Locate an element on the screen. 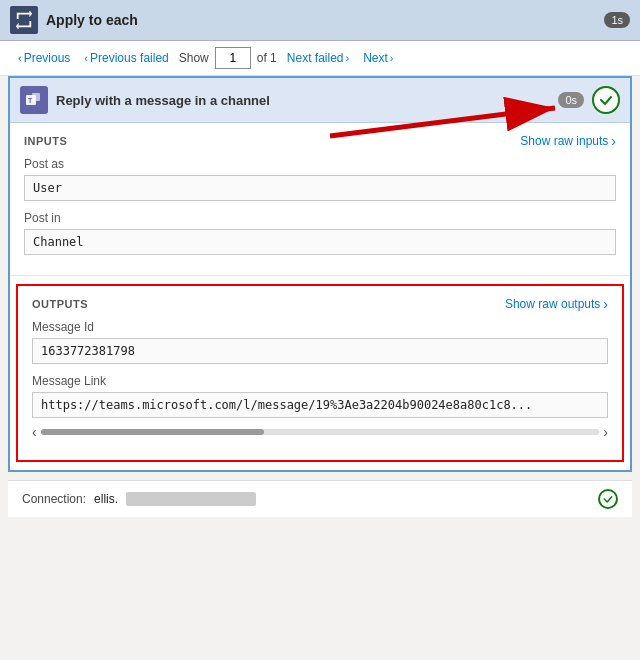 This screenshot has height=660, width=640. chevron-left-2-icon: ‹ is located at coordinates (86, 58).